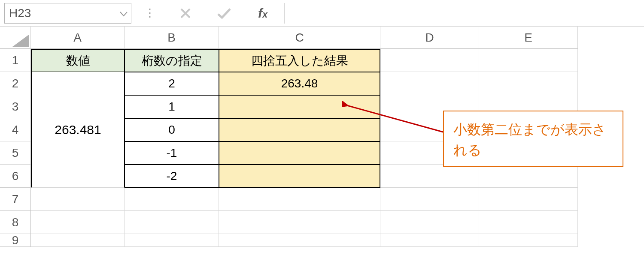  What do you see at coordinates (78, 222) in the screenshot?
I see `cell-A8` at bounding box center [78, 222].